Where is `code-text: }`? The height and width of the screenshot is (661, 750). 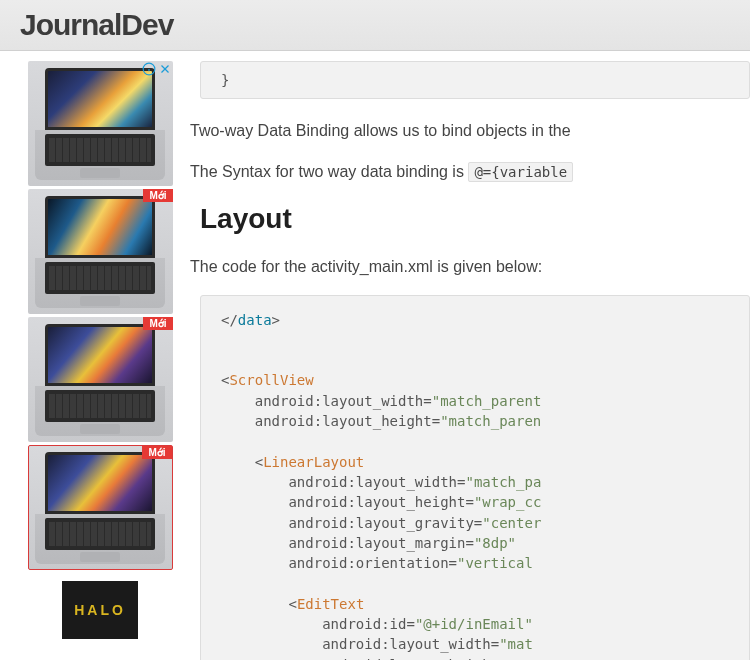
code-text: } is located at coordinates (225, 80).